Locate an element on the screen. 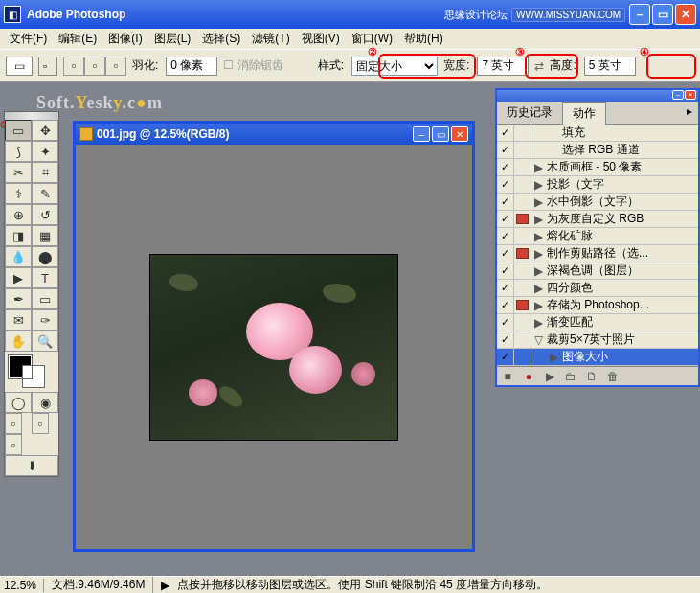 The image size is (700, 593). action-row: ▶渐变匹配 is located at coordinates (598, 323).